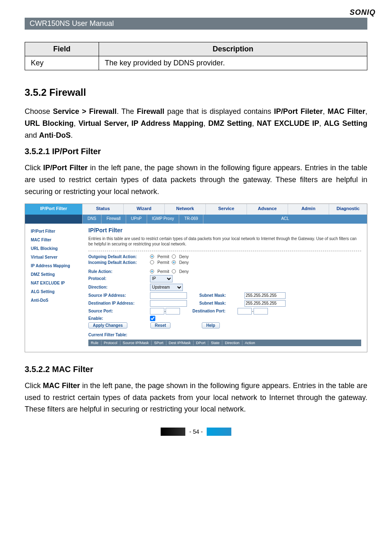 This screenshot has height=555, width=392. What do you see at coordinates (215, 343) in the screenshot?
I see `col-state: State` at bounding box center [215, 343].